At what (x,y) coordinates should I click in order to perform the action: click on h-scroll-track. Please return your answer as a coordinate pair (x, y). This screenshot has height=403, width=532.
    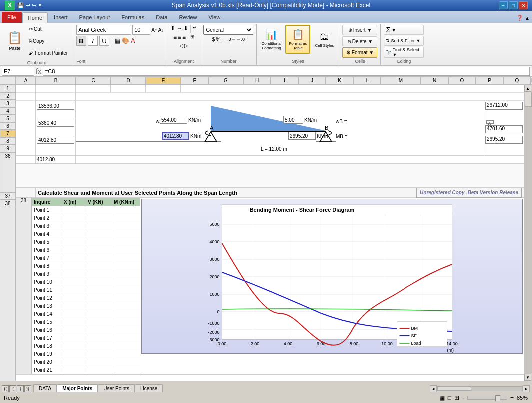
    Looking at the image, I should click on (480, 389).